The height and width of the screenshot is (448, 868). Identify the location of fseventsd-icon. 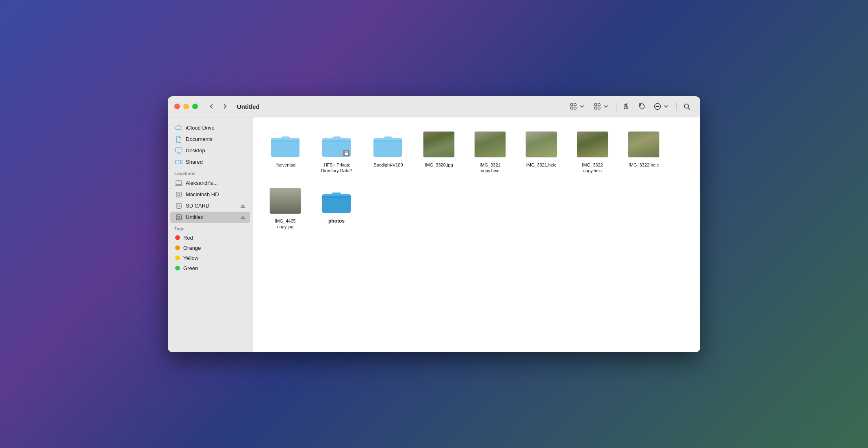
(285, 145).